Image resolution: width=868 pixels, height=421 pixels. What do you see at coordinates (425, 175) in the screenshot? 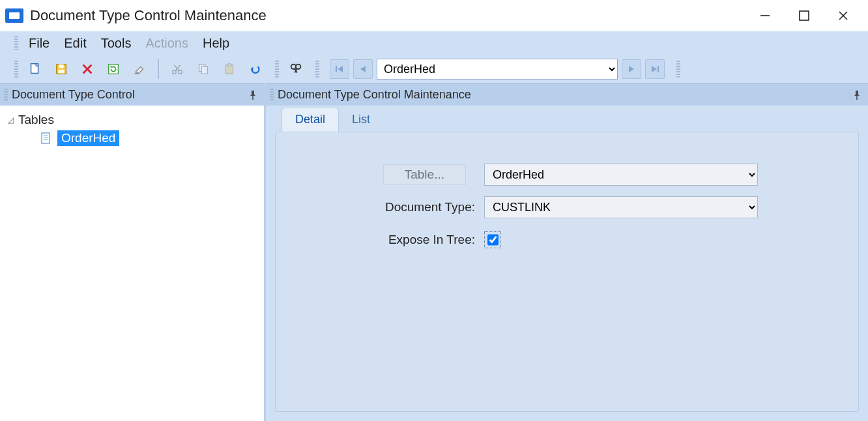
I see `table-lookup-button: Table...` at bounding box center [425, 175].